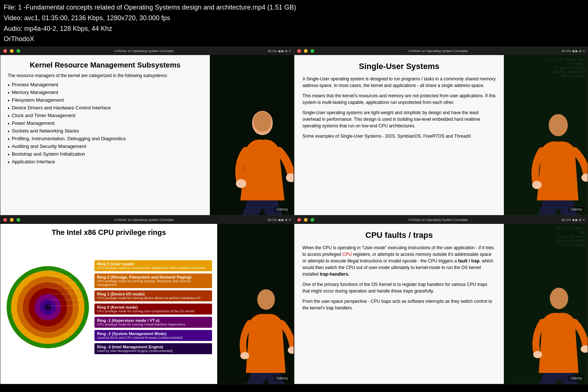 Image resolution: width=588 pixels, height=392 pixels. What do you see at coordinates (105, 92) in the screenshot?
I see `bullet-memory-mgmt: Memory Management` at bounding box center [105, 92].